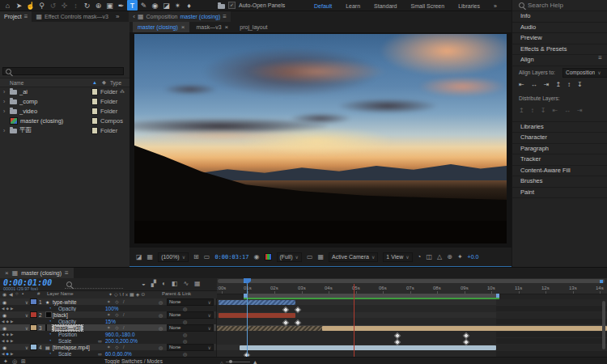  Describe the element at coordinates (134, 361) in the screenshot. I see `toggle-switches-modes-button: Toggle Switches / Modes` at that location.